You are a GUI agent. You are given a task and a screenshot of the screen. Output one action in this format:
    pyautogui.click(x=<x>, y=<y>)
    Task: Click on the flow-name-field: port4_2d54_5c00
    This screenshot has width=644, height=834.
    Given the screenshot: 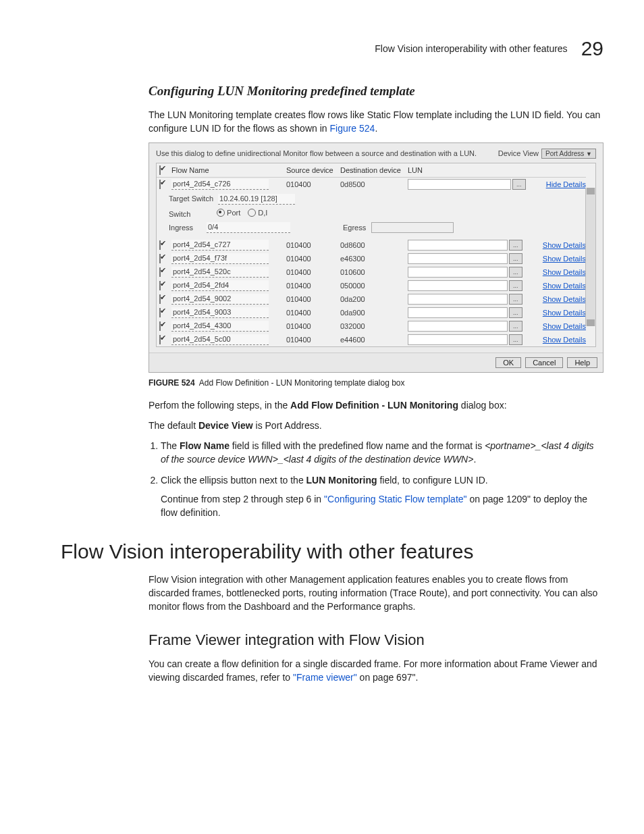 What is the action you would take?
    pyautogui.click(x=220, y=340)
    